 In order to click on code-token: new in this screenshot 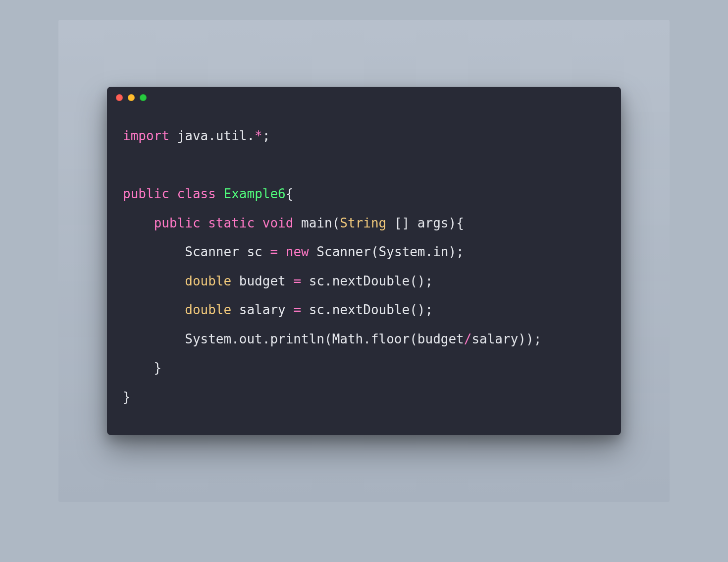, I will do `click(297, 252)`.